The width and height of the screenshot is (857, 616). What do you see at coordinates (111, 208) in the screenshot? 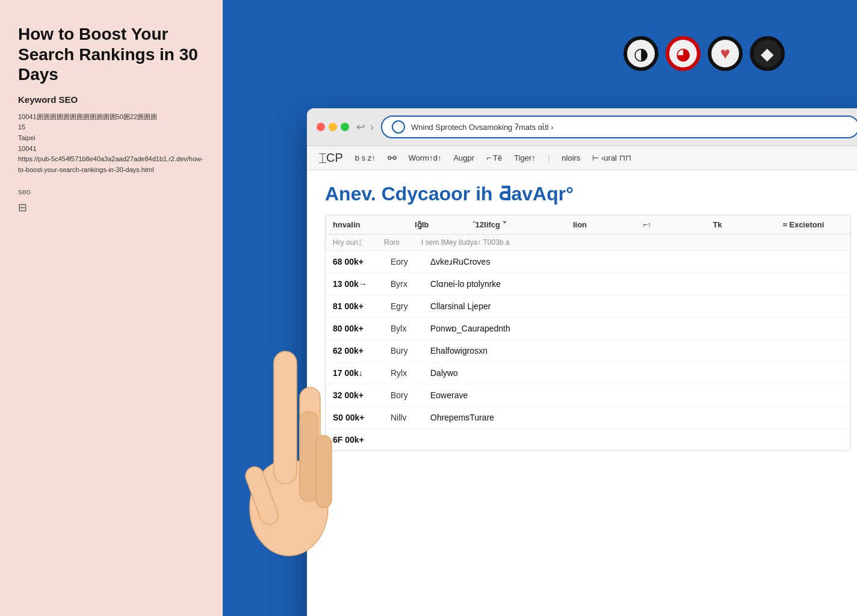
I see `sidebar-tag-icon: ⊟` at bounding box center [111, 208].